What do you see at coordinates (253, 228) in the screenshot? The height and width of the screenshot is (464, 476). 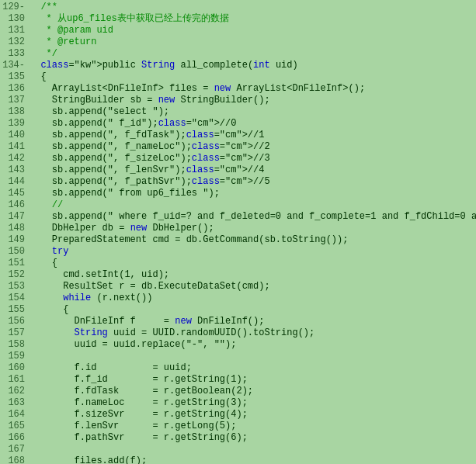 I see `line-content: DbHelper db = new DbHelper();` at bounding box center [253, 228].